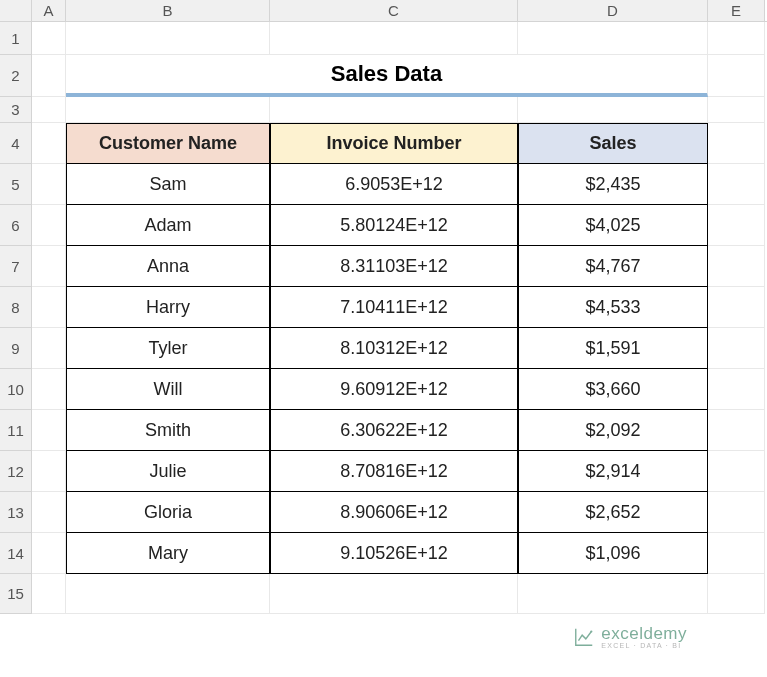 The width and height of the screenshot is (767, 677). What do you see at coordinates (736, 472) in the screenshot?
I see `cell-E12` at bounding box center [736, 472].